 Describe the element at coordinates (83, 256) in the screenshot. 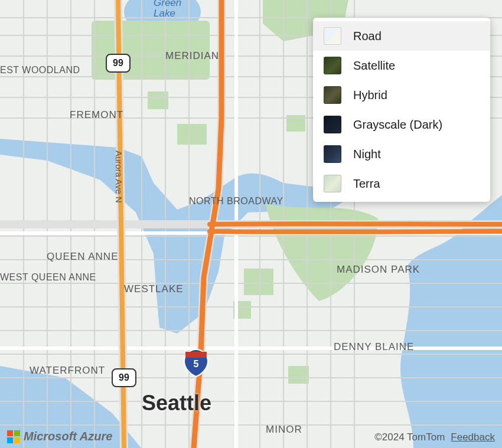

I see `hood-queen-anne: QUEEN ANNE` at that location.